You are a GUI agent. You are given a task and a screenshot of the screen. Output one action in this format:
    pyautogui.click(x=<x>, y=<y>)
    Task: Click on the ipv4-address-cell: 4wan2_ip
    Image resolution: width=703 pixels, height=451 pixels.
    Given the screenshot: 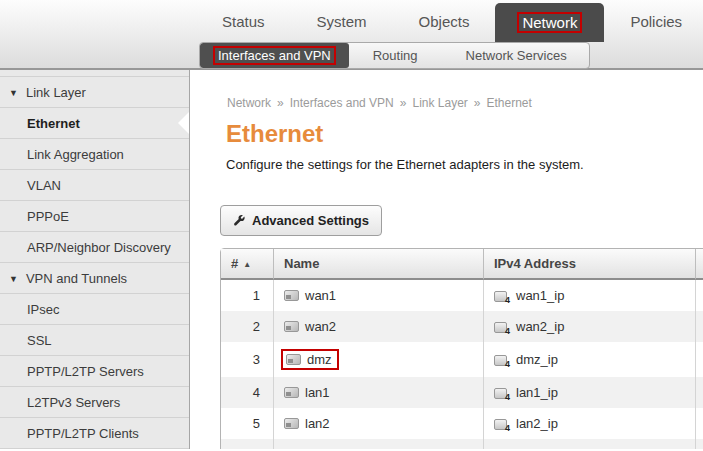 What is the action you would take?
    pyautogui.click(x=589, y=326)
    